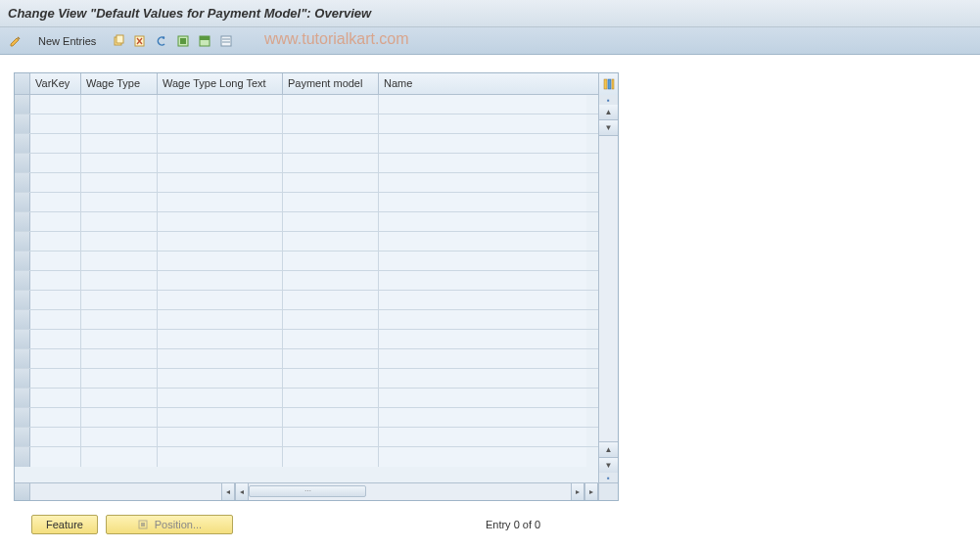  I want to click on hscroll-first-icon: ◂, so click(228, 491).